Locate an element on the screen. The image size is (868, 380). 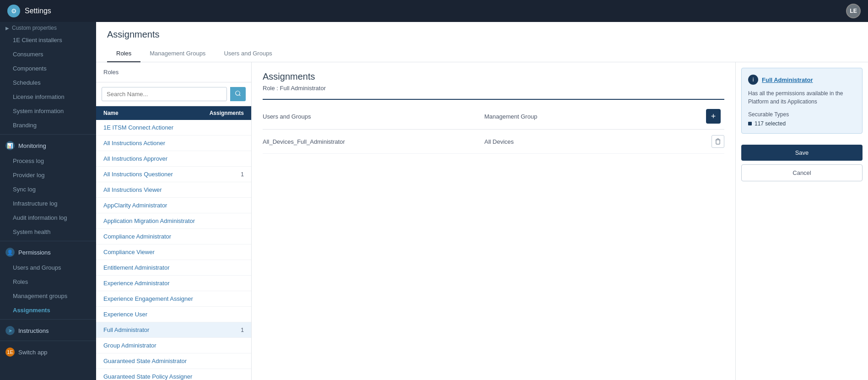
sidebar-item-users-and-groups: Users and Groups is located at coordinates (48, 267).